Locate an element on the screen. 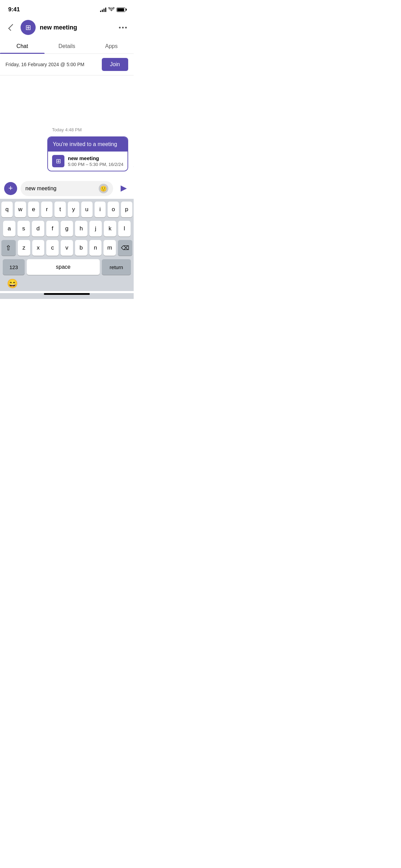 Image resolution: width=401 pixels, height=868 pixels. key-f: f is located at coordinates (52, 229).